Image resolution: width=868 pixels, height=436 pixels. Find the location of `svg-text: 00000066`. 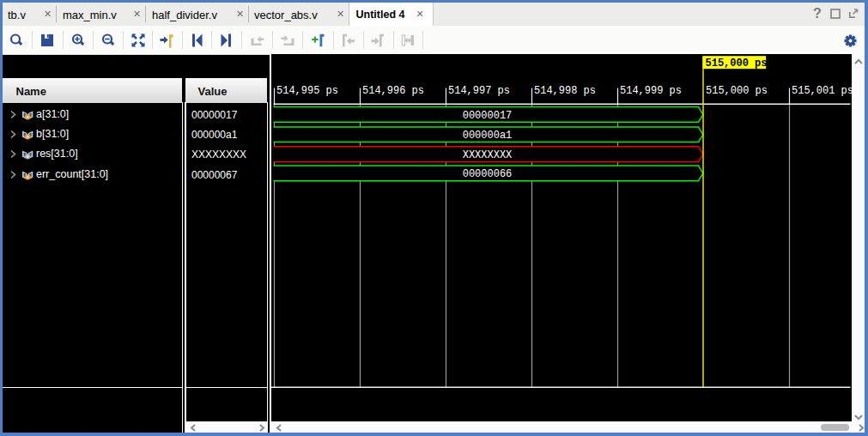

svg-text: 00000066 is located at coordinates (487, 174).